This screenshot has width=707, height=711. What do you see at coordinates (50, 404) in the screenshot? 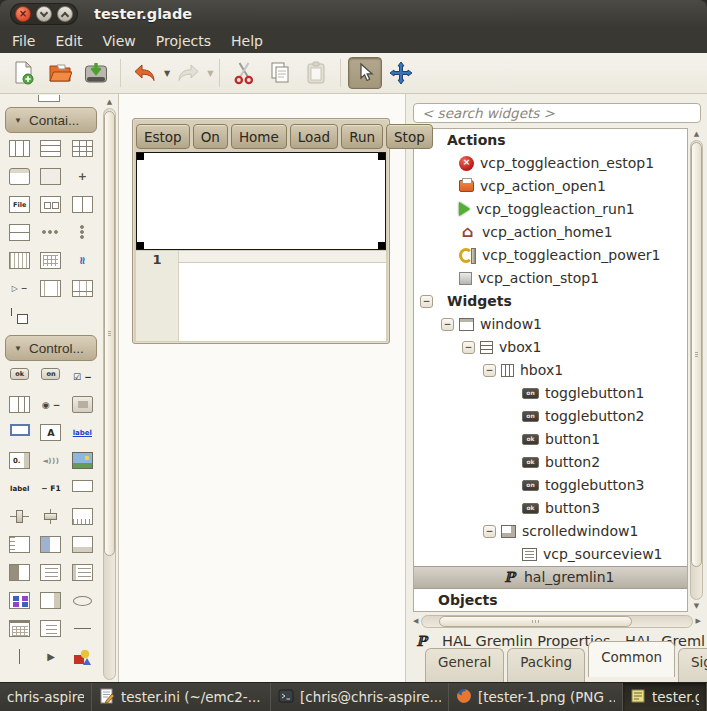
I see `radiobutton-icon` at bounding box center [50, 404].